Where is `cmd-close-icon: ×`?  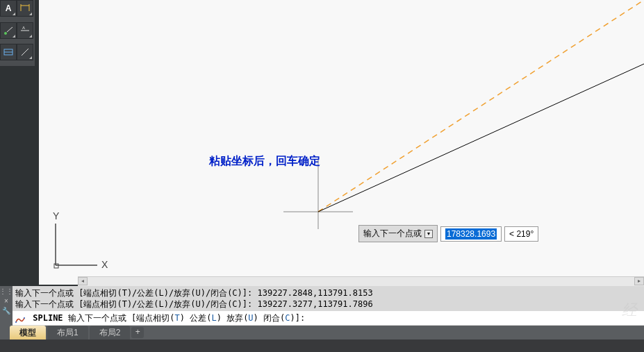 cmd-close-icon: × is located at coordinates (6, 301).